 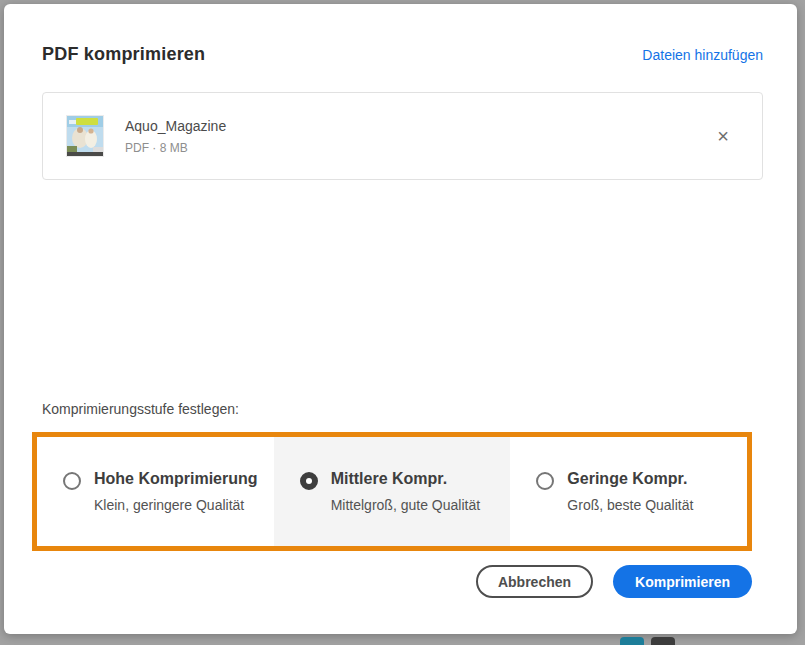 I want to click on remove-file-button: ×, so click(x=723, y=136).